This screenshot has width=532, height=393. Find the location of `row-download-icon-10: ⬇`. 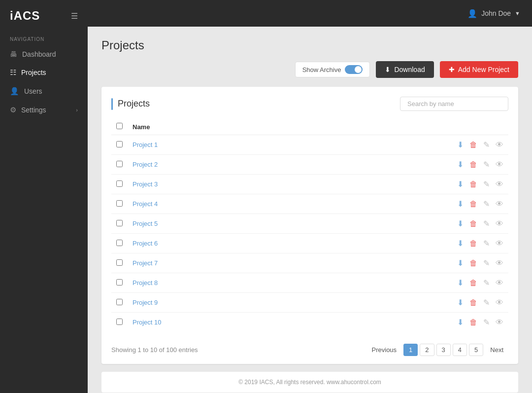

row-download-icon-10: ⬇ is located at coordinates (460, 322).